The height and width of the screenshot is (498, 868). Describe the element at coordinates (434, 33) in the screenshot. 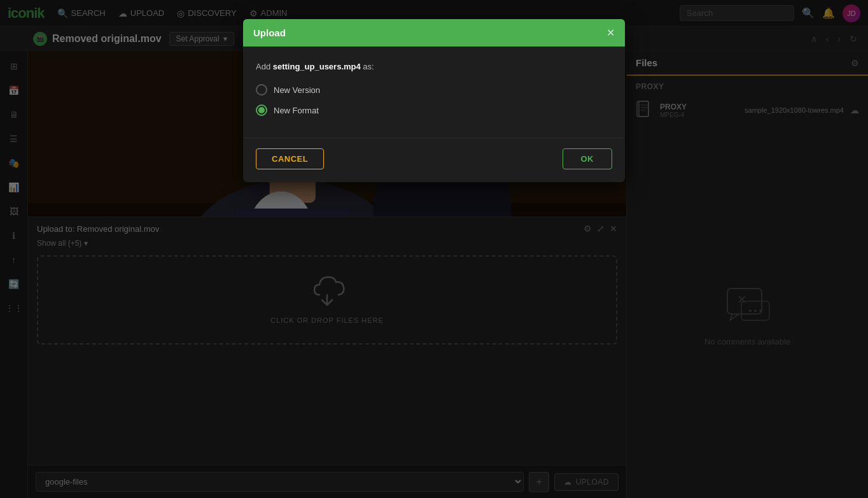

I see `modal-header: Upload ✕` at that location.